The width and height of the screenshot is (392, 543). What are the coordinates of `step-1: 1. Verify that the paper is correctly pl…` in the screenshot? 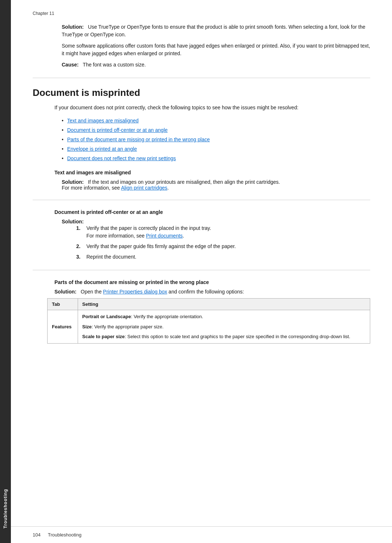 It's located at (223, 232).